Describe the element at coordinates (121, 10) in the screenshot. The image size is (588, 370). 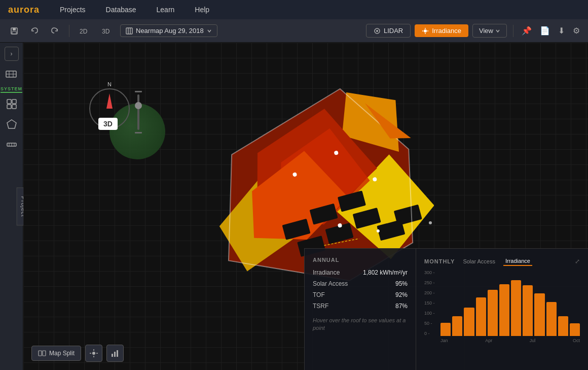
I see `nav-database: Database` at that location.